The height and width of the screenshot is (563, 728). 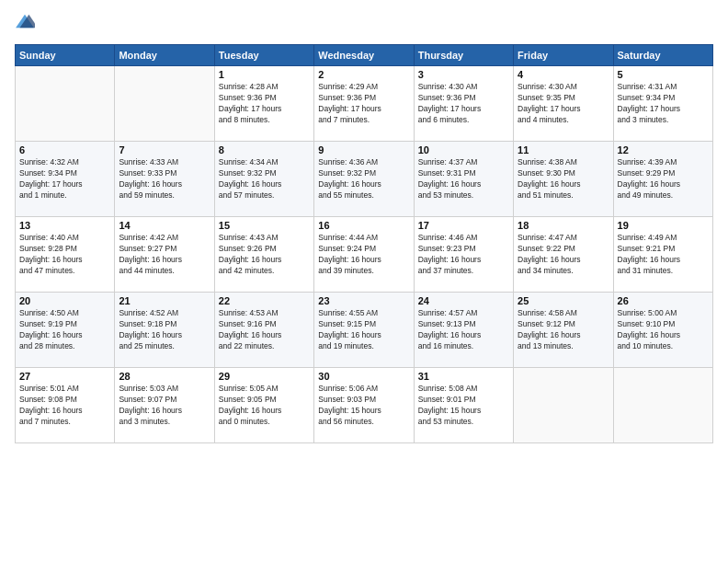 I want to click on day-number: 23, so click(x=364, y=301).